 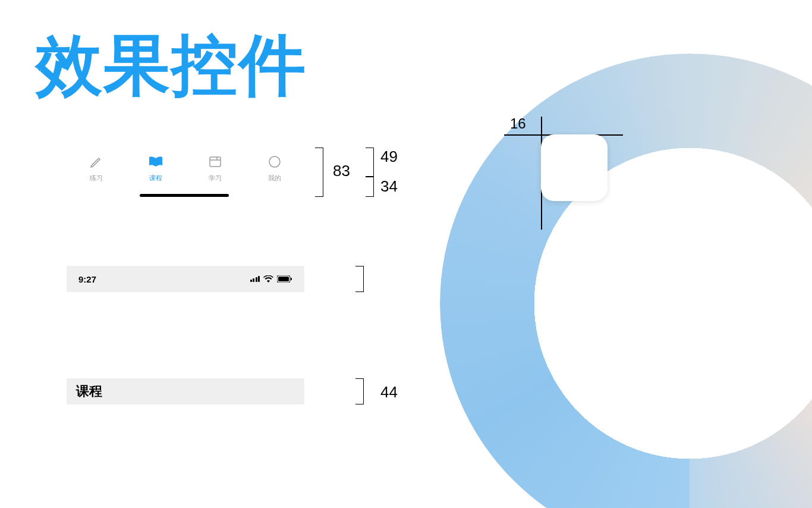 What do you see at coordinates (275, 173) in the screenshot?
I see `tab-mine: 我的` at bounding box center [275, 173].